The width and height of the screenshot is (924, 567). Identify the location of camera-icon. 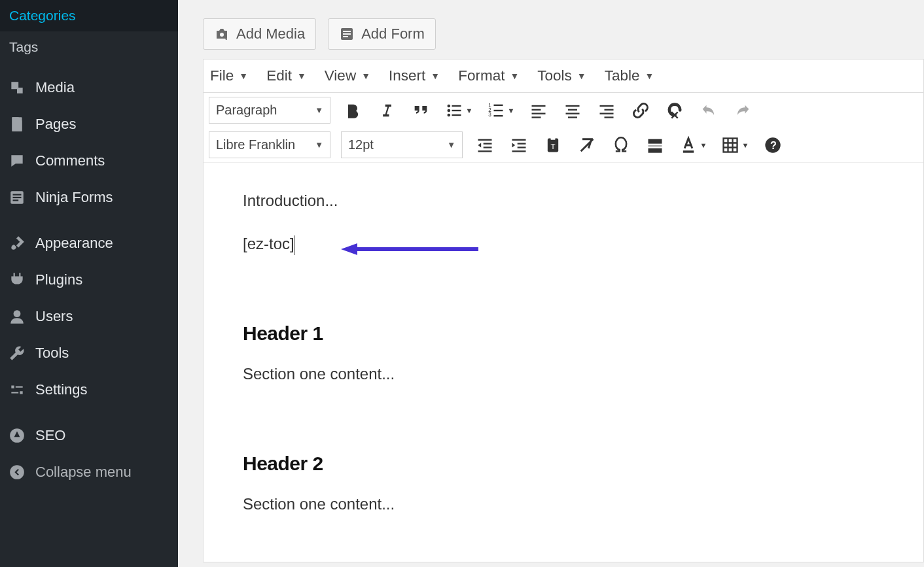
(222, 34).